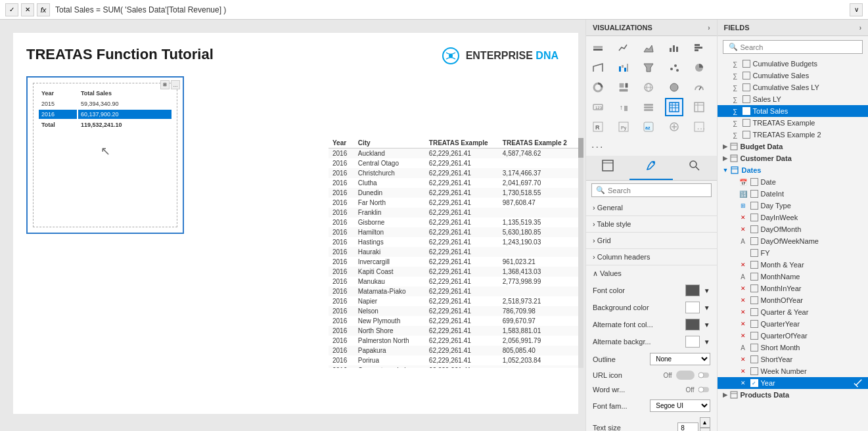  I want to click on field-checkbox-date, so click(754, 182).